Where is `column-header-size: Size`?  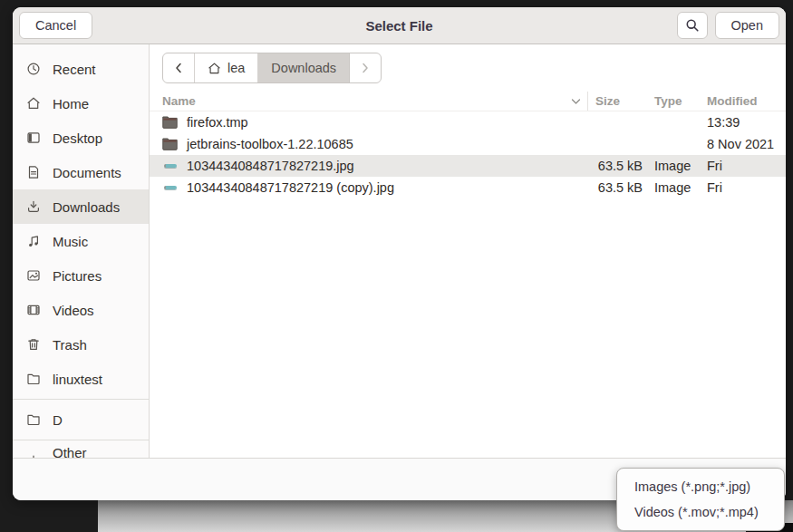
column-header-size: Size is located at coordinates (617, 102).